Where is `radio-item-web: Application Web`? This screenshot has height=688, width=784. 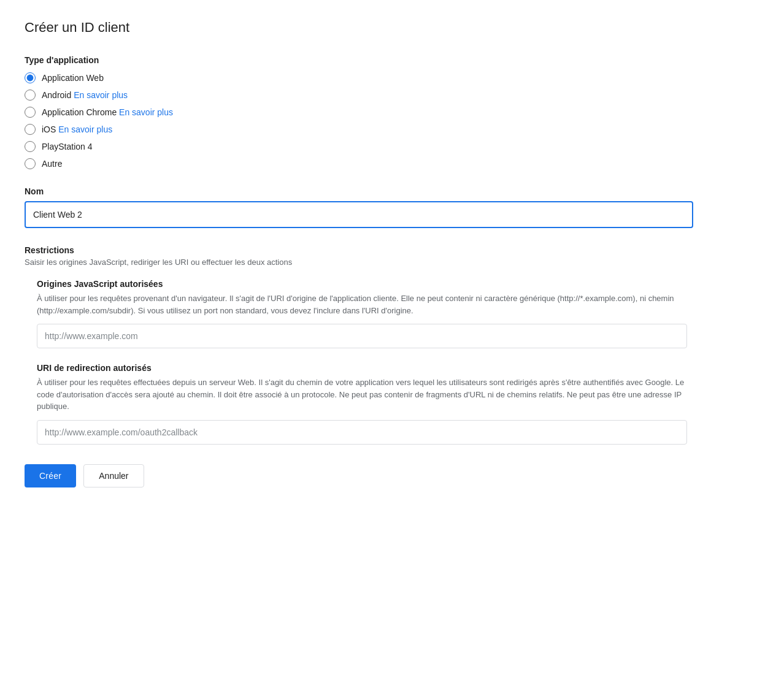
radio-item-web: Application Web is located at coordinates (392, 78).